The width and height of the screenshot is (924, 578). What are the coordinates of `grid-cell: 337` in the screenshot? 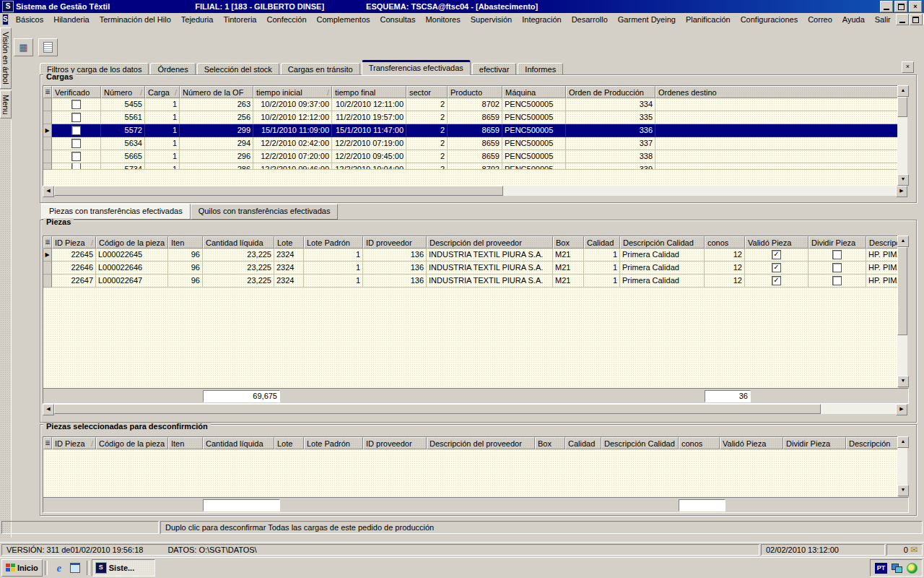 It's located at (611, 144).